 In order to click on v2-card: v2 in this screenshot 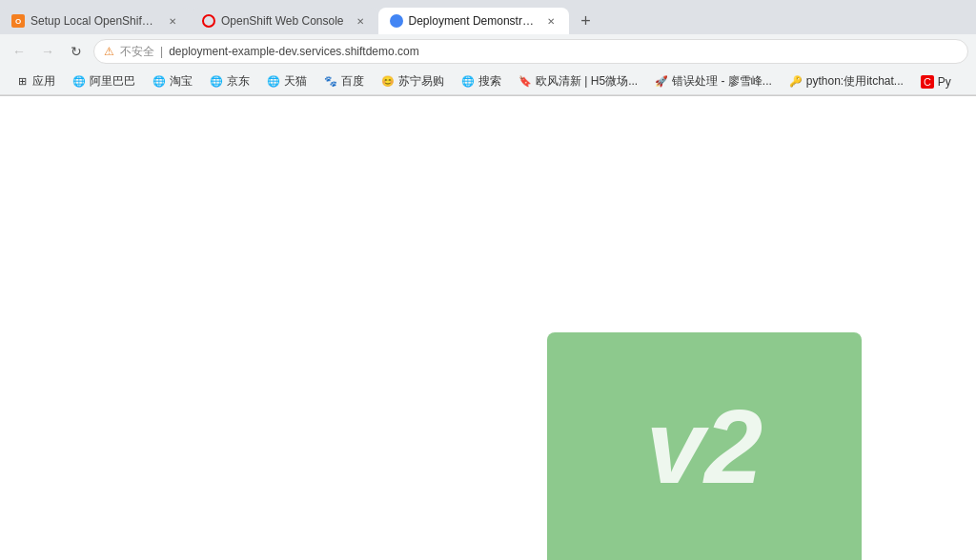, I will do `click(704, 446)`.